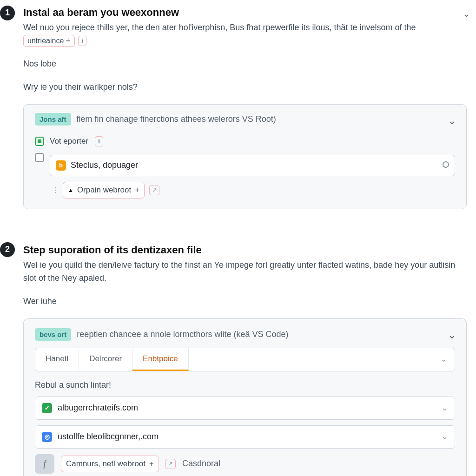 The height and width of the screenshot is (476, 476). Describe the element at coordinates (245, 335) in the screenshot. I see `card-header: bevs ort reeptien chancee a nnole lormct…` at that location.